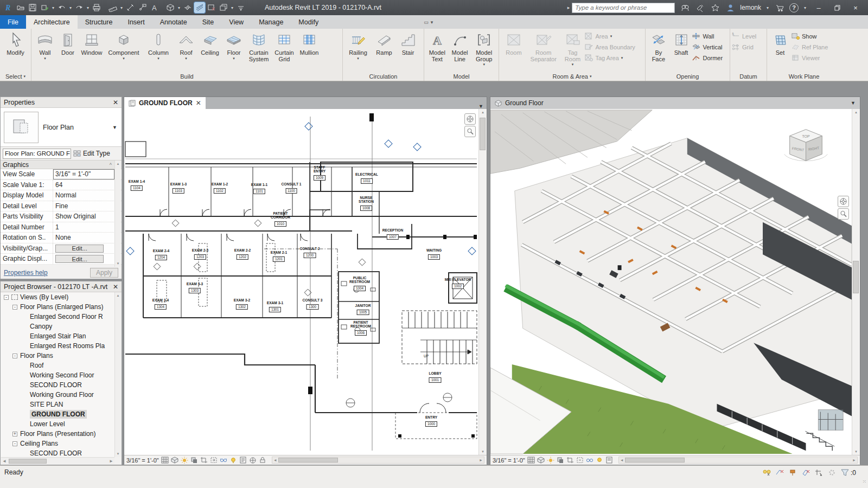  What do you see at coordinates (780, 43) in the screenshot?
I see `set-work-plane-button: Set` at bounding box center [780, 43].